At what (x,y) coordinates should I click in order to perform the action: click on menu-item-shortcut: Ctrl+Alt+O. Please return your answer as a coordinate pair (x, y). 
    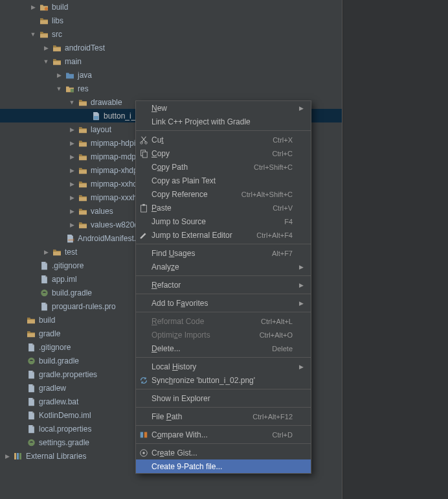
    Looking at the image, I should click on (280, 335).